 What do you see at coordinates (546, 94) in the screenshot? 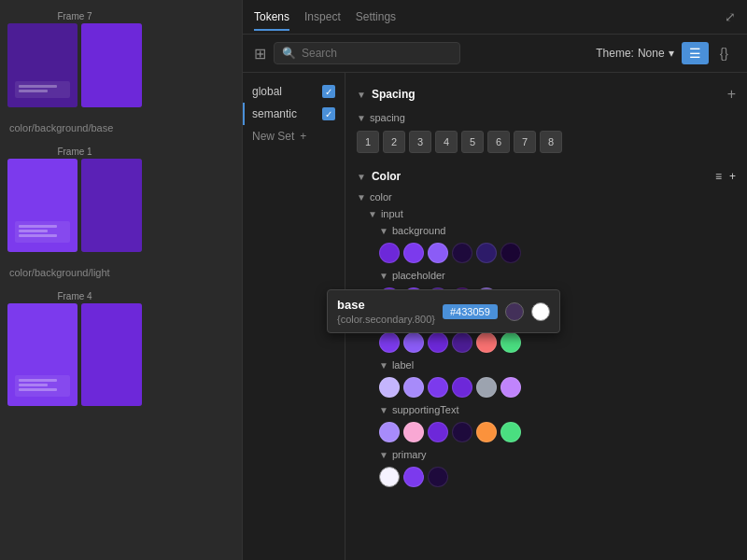
I see `spacing-section-header: ▼ Spacing +` at bounding box center [546, 94].